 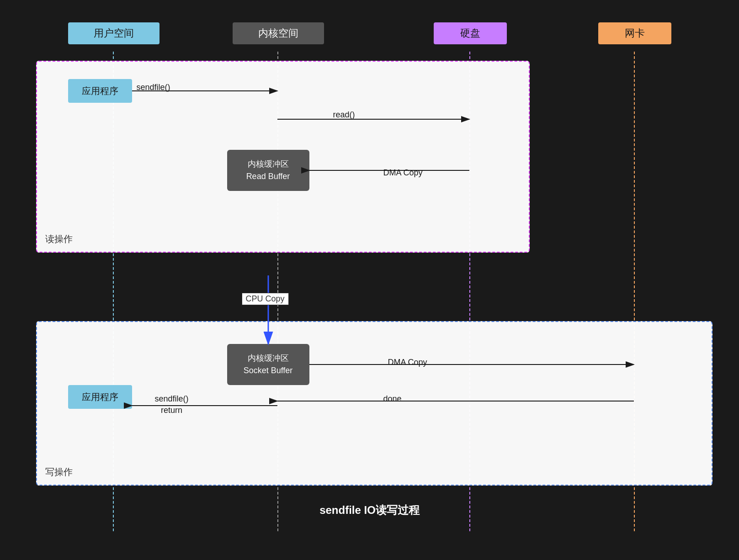 I want to click on kbuf-socket-buffer: 内核缓冲区 Socket Buffer, so click(x=268, y=365).